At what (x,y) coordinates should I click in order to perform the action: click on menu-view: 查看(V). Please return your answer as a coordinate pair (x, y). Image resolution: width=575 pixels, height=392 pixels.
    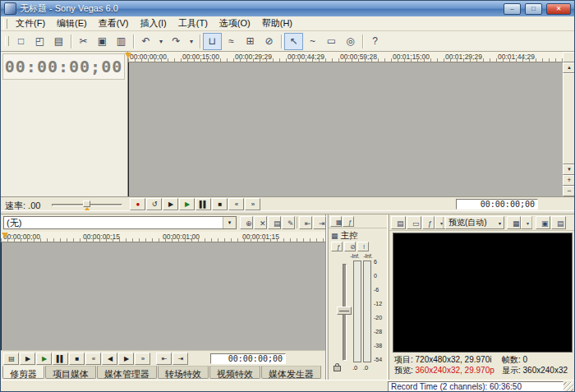
    Looking at the image, I should click on (113, 23).